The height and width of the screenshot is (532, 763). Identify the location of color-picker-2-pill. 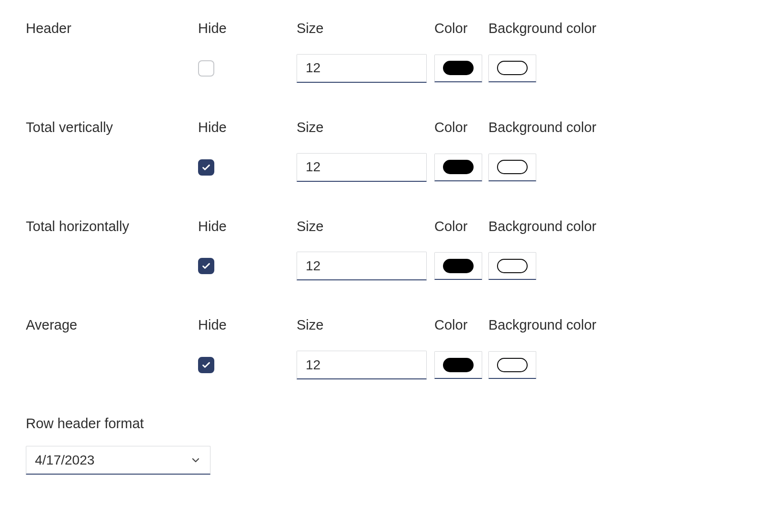
(458, 266).